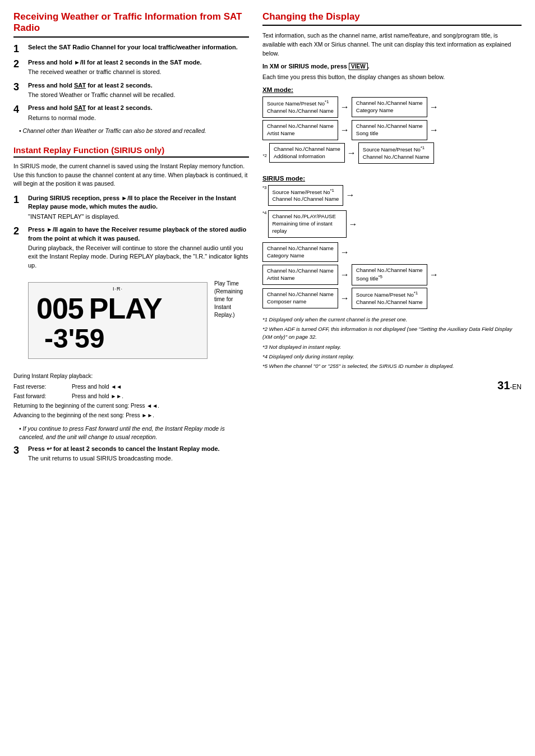  What do you see at coordinates (87, 406) in the screenshot?
I see `table-row: Returning to the beginning of the curren…` at bounding box center [87, 406].